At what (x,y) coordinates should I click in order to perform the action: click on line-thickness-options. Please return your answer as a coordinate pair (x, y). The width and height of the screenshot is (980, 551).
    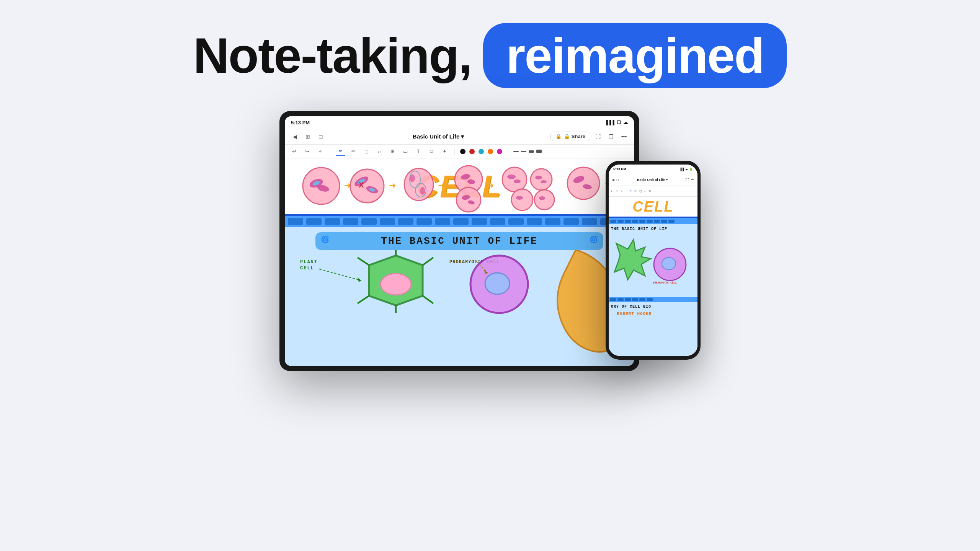
    Looking at the image, I should click on (528, 152).